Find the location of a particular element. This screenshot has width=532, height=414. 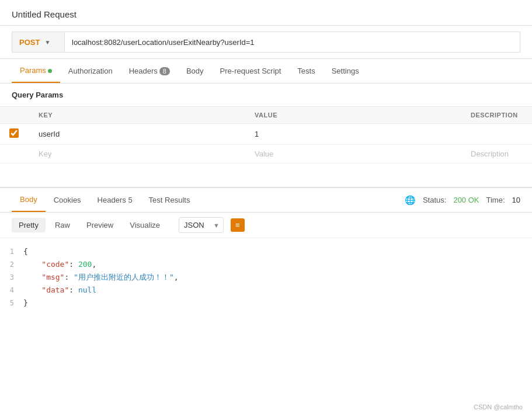

tab-pre-request-script: Pre-request Script is located at coordinates (251, 71).